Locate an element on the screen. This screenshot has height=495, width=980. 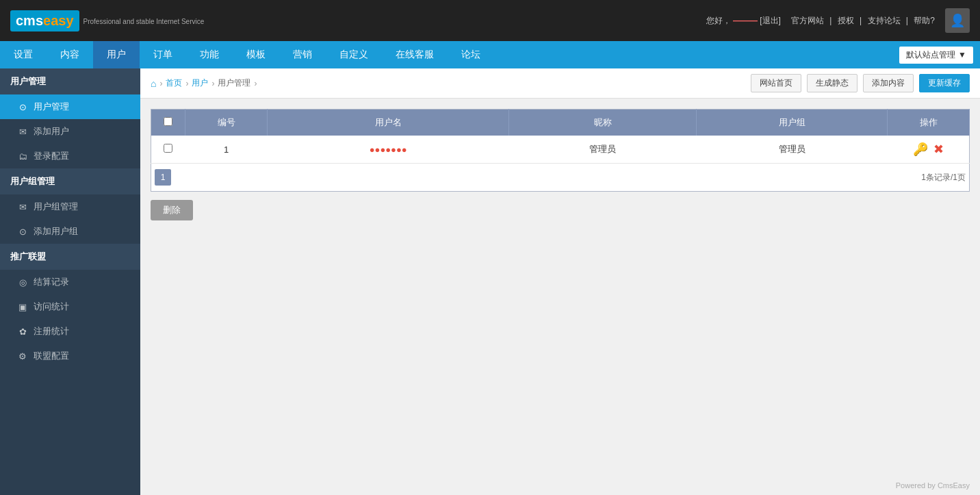
sidebar-section-group-manage: 用户组管理 is located at coordinates (70, 181).